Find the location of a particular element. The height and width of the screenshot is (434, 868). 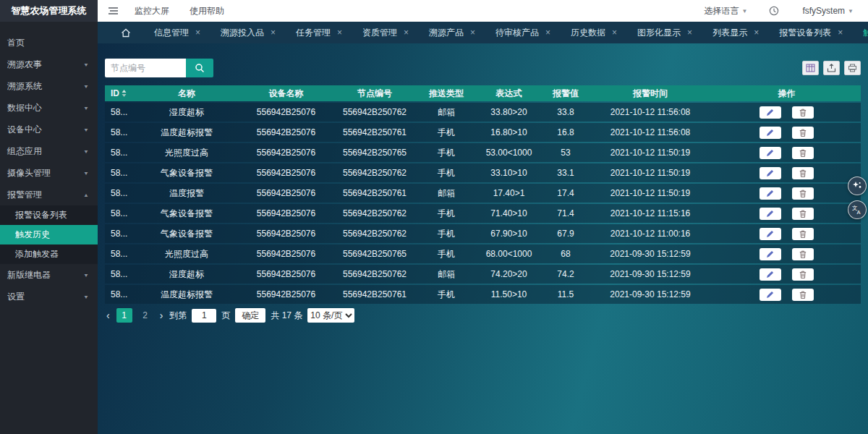

cell-node: 556942B250761 is located at coordinates (375, 294).